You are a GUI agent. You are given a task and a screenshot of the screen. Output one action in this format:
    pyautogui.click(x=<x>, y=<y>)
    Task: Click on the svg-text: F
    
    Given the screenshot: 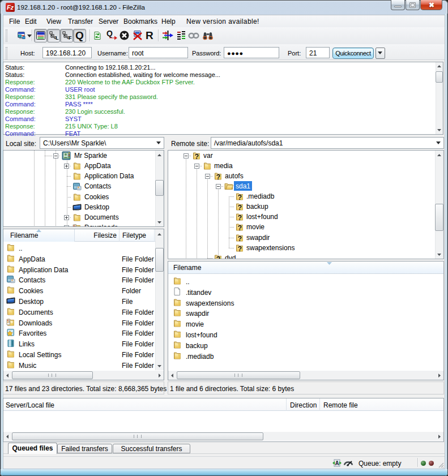 What is the action you would take?
    pyautogui.click(x=70, y=38)
    